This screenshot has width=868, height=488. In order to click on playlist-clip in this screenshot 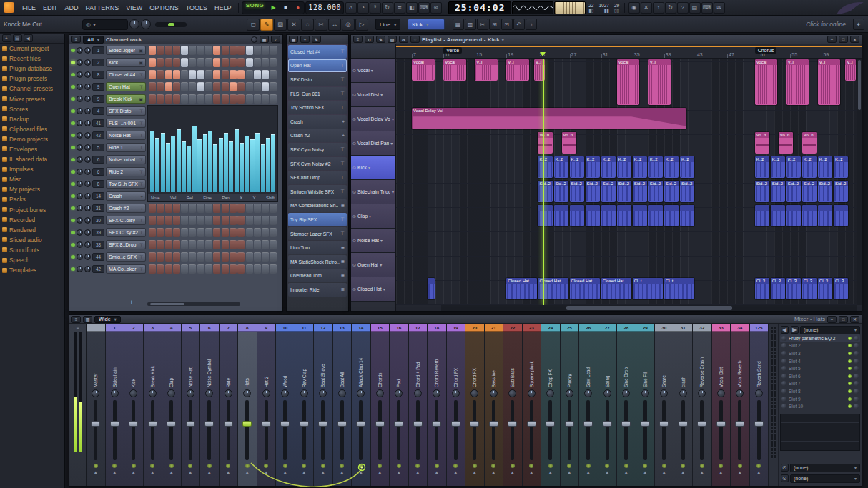, I will do `click(593, 216)`.